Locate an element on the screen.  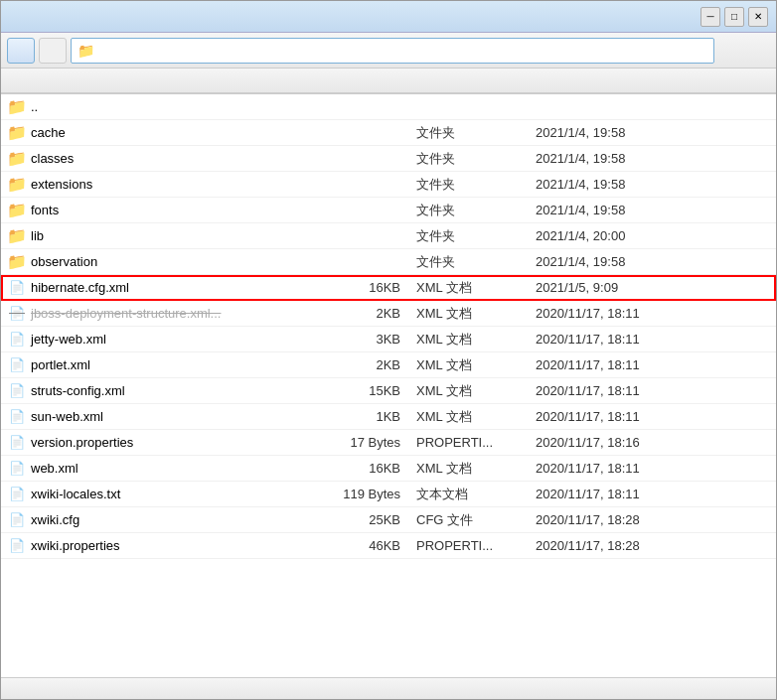
file-name: sun-web.xml is located at coordinates (68, 417).